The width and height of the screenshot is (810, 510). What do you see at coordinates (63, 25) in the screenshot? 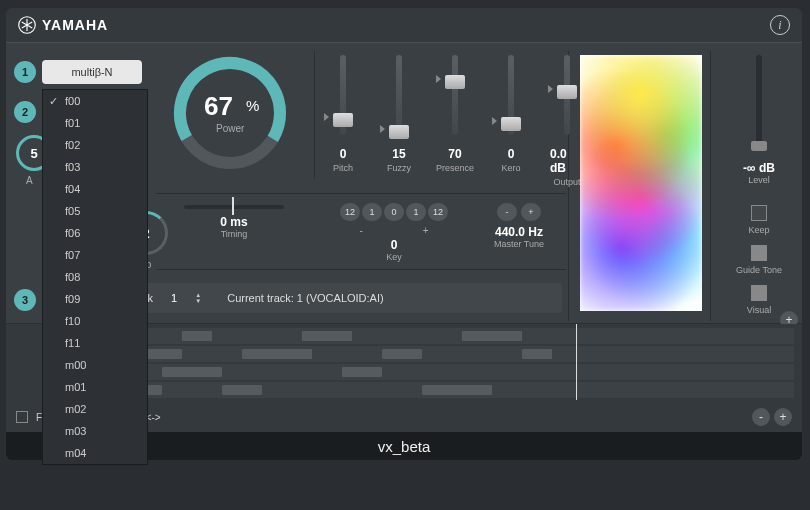
I see `brand-logo: YAMAHA` at bounding box center [63, 25].